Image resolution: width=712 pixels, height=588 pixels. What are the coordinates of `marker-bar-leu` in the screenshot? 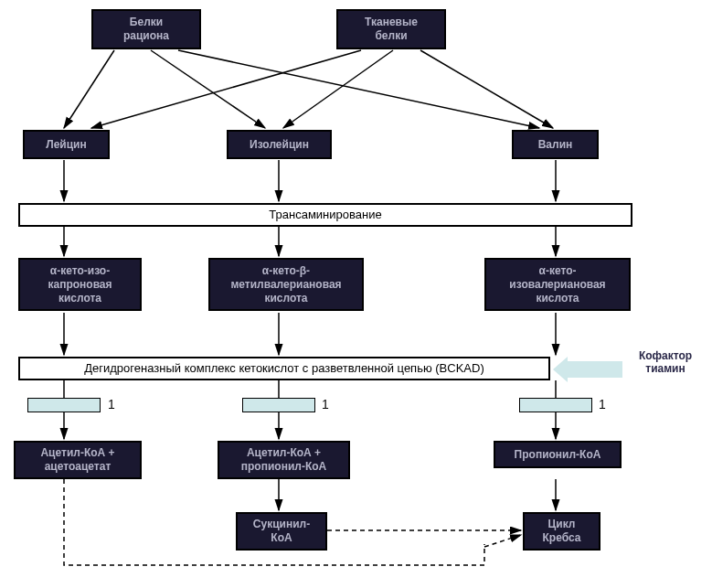 It's located at (64, 405).